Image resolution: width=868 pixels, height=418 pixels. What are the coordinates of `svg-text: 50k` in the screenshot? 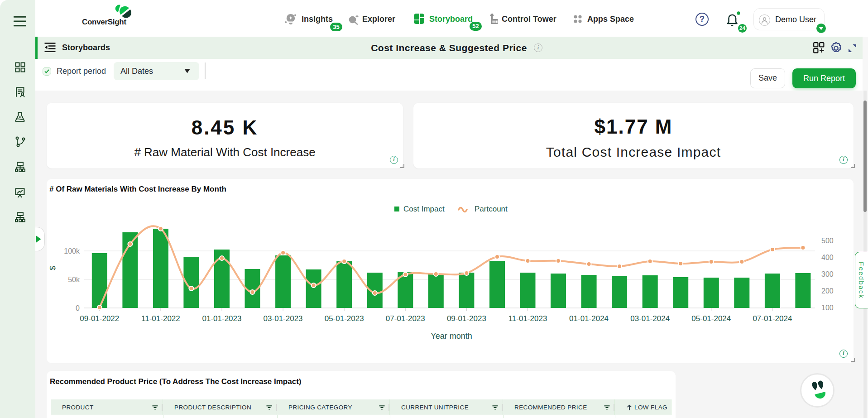 It's located at (74, 280).